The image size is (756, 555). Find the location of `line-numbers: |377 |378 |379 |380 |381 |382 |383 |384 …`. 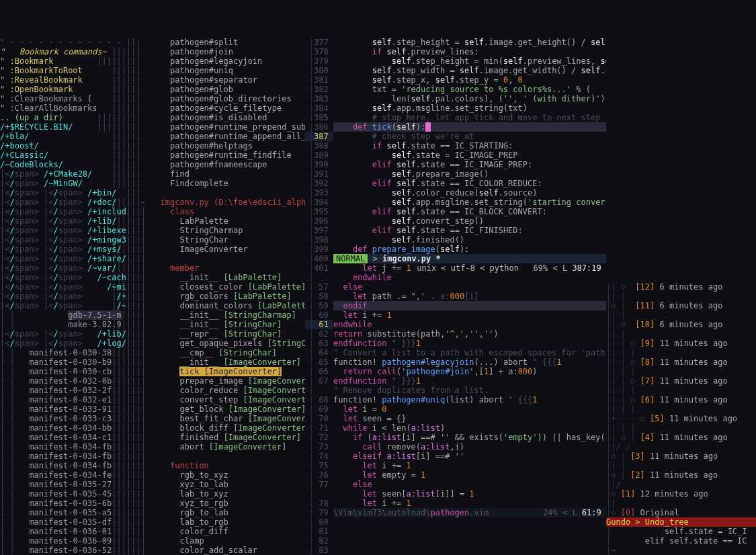

line-numbers: |377 |378 |379 |380 |381 |382 |383 |384 … is located at coordinates (319, 296).